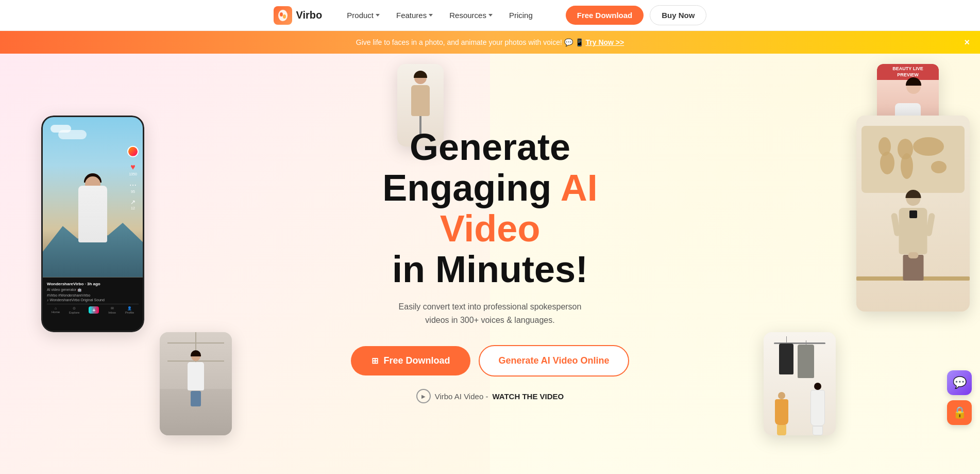  What do you see at coordinates (375, 361) in the screenshot?
I see `windows-icon: ⊞` at bounding box center [375, 361].